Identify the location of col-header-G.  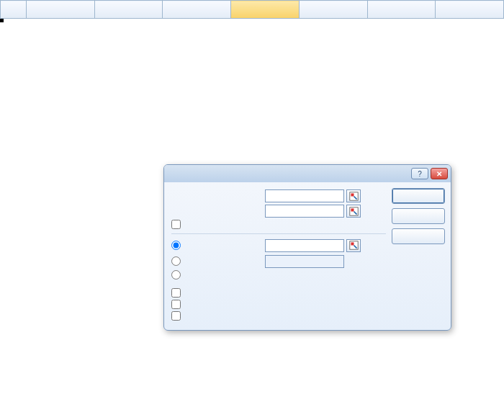
(469, 10).